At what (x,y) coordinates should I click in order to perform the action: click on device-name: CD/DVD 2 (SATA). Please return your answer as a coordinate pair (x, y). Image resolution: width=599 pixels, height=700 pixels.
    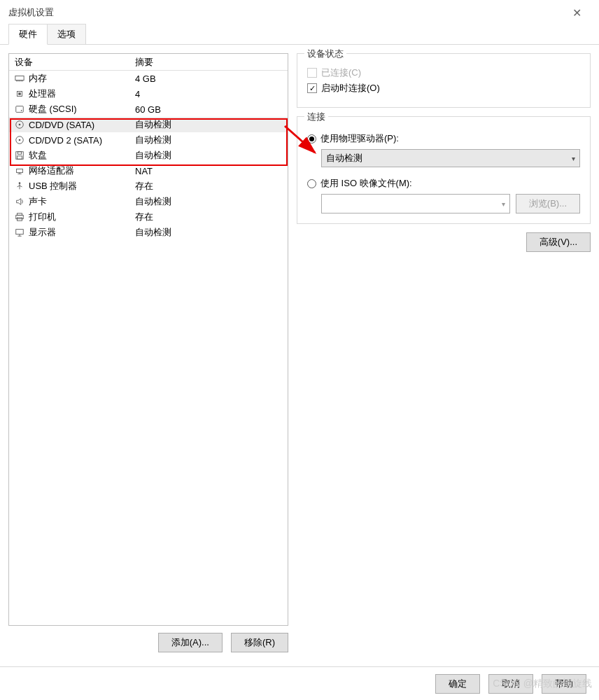
    Looking at the image, I should click on (66, 140).